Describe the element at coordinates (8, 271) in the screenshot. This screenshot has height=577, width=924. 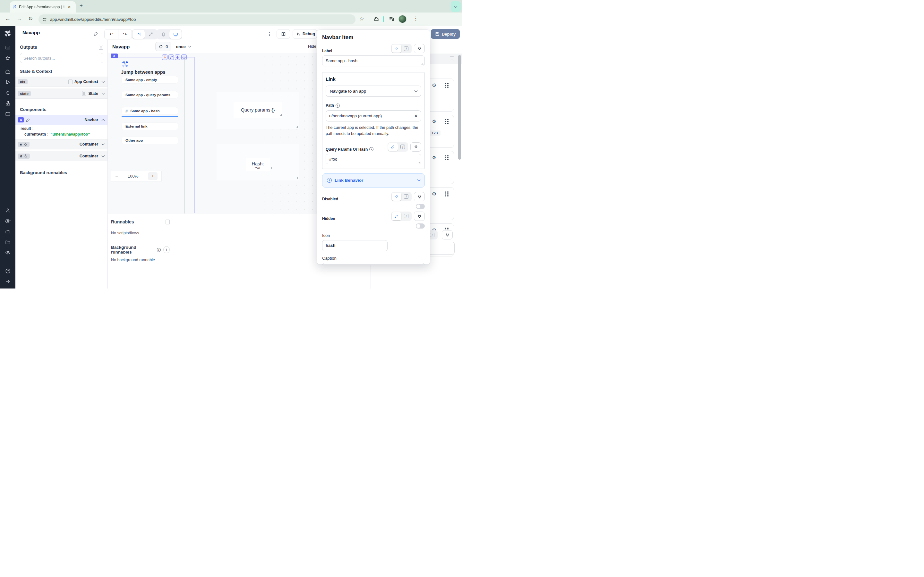
I see `sidebar-item-help` at that location.